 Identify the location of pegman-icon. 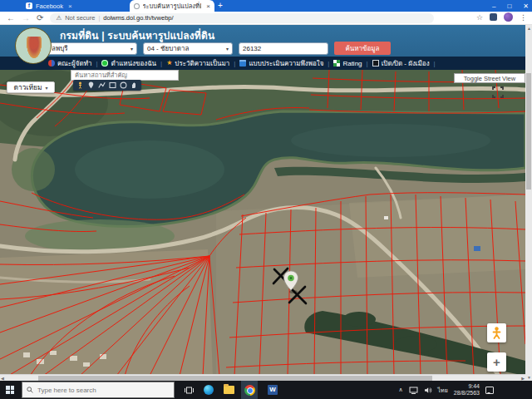
(497, 332).